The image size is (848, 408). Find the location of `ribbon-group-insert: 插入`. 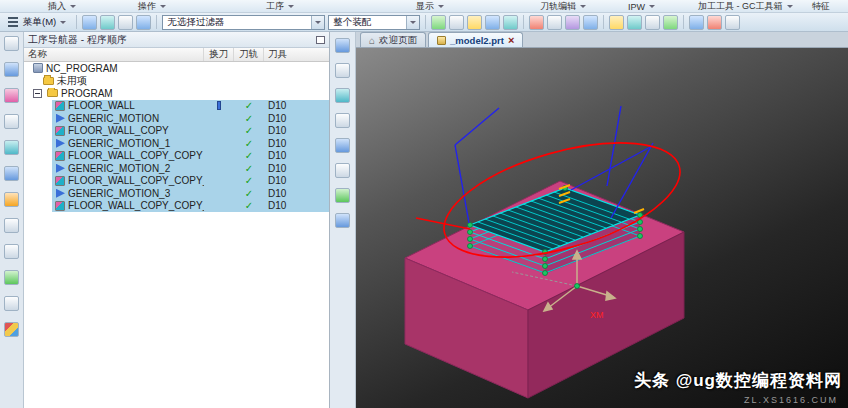

ribbon-group-insert: 插入 is located at coordinates (62, 6).